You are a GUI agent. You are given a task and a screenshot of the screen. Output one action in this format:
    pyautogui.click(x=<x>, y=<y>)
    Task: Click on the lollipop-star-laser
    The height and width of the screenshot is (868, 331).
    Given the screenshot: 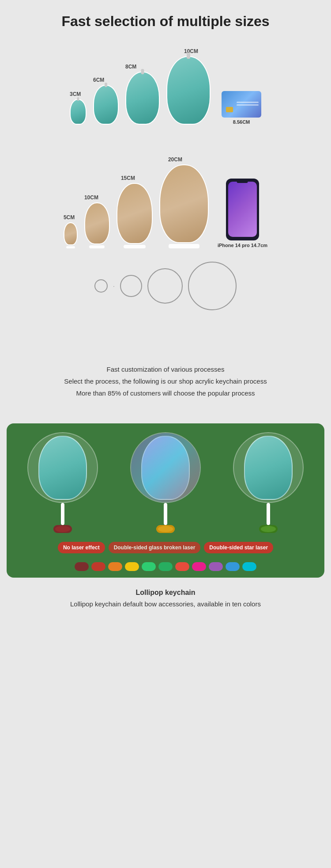 What is the action you would take?
    pyautogui.click(x=268, y=483)
    